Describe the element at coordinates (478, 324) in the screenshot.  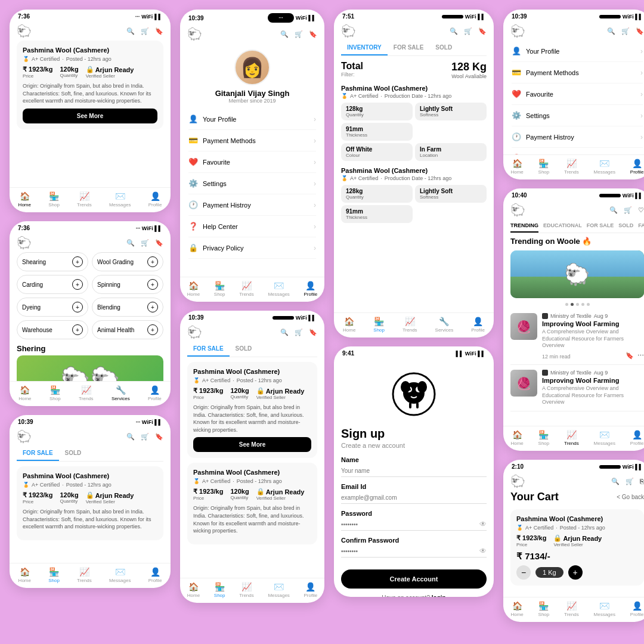
I see `nav-profile-6: 👤Profile` at that location.